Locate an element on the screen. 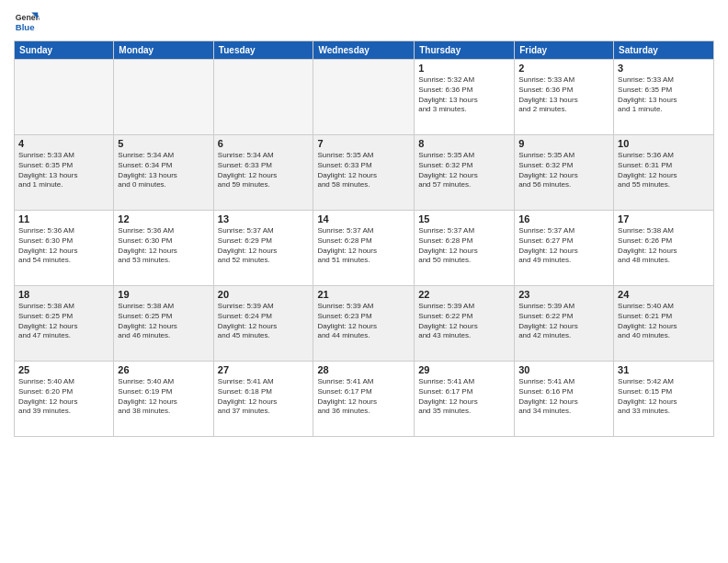  day-info: Sunrise: 5:40 AM Sunset: 6:19 PM Dayligh… is located at coordinates (164, 397).